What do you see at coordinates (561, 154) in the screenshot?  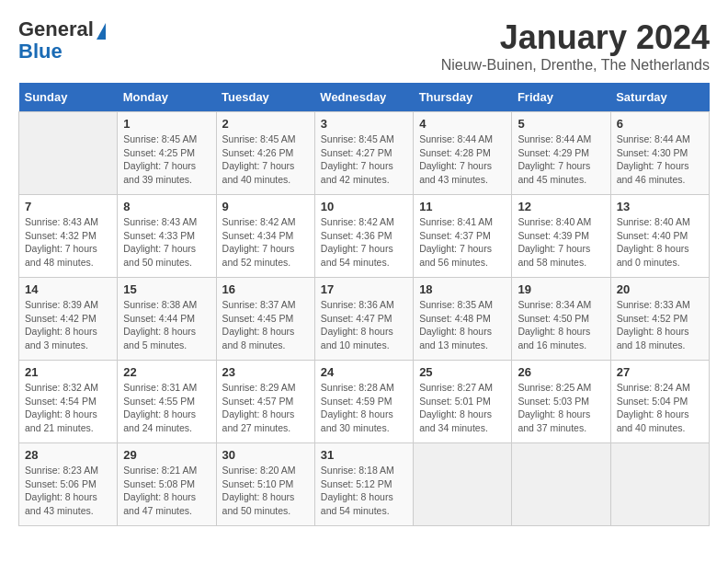 I see `calendar-cell: 5Sunrise: 8:44 AMSunset: 4:29 PMDaylight…` at bounding box center [561, 154].